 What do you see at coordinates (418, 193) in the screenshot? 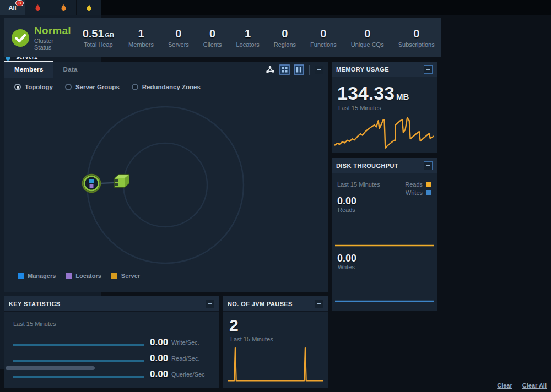
I see `legend-writes: Writes` at bounding box center [418, 193].